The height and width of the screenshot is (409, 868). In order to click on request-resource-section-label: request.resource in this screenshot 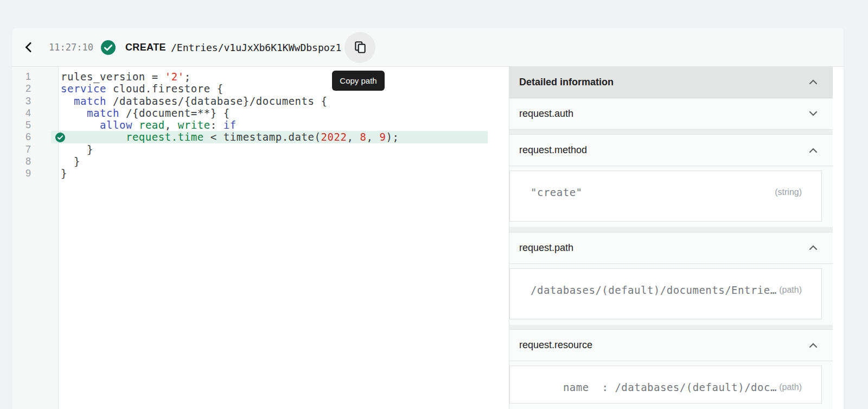, I will do `click(663, 345)`.